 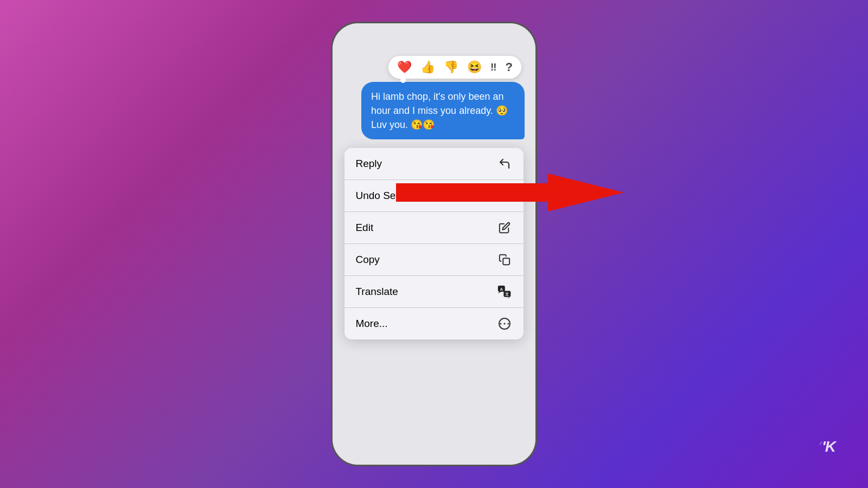 I want to click on status-bar, so click(x=434, y=37).